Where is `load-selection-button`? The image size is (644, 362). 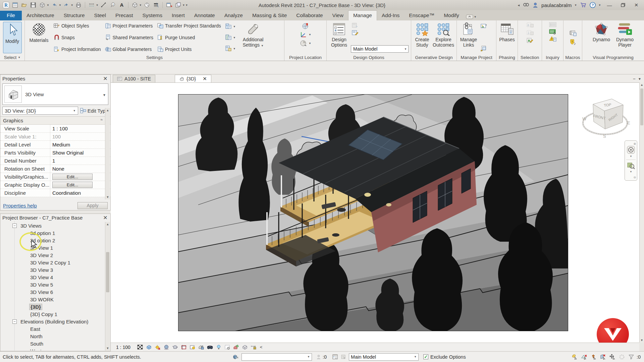
load-selection-button is located at coordinates (530, 33).